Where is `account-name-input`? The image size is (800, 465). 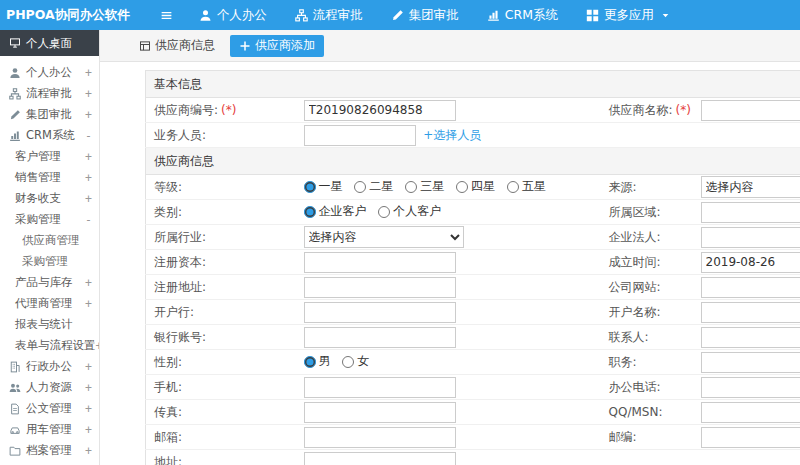
account-name-input is located at coordinates (750, 312).